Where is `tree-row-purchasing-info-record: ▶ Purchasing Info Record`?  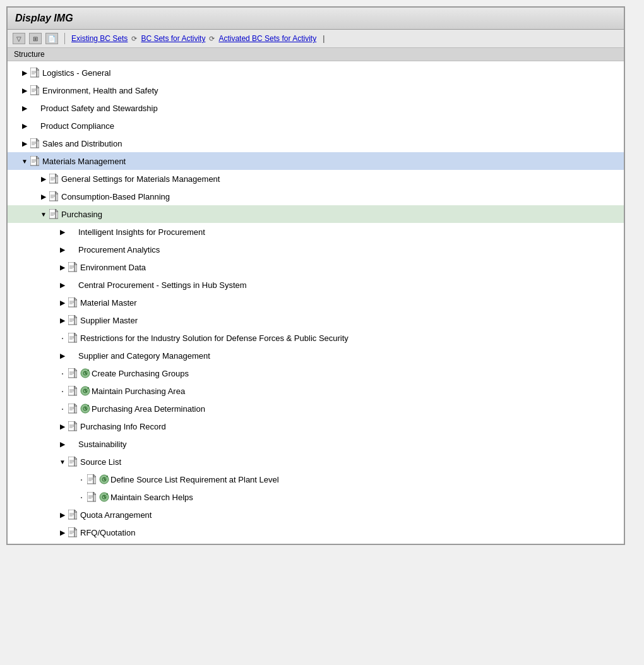
tree-row-purchasing-info-record: ▶ Purchasing Info Record is located at coordinates (316, 426).